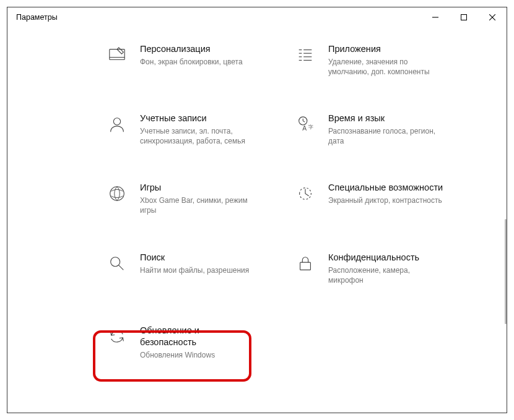 This screenshot has width=514, height=420. Describe the element at coordinates (311, 127) in the screenshot. I see `svg-text: 字` at that location.